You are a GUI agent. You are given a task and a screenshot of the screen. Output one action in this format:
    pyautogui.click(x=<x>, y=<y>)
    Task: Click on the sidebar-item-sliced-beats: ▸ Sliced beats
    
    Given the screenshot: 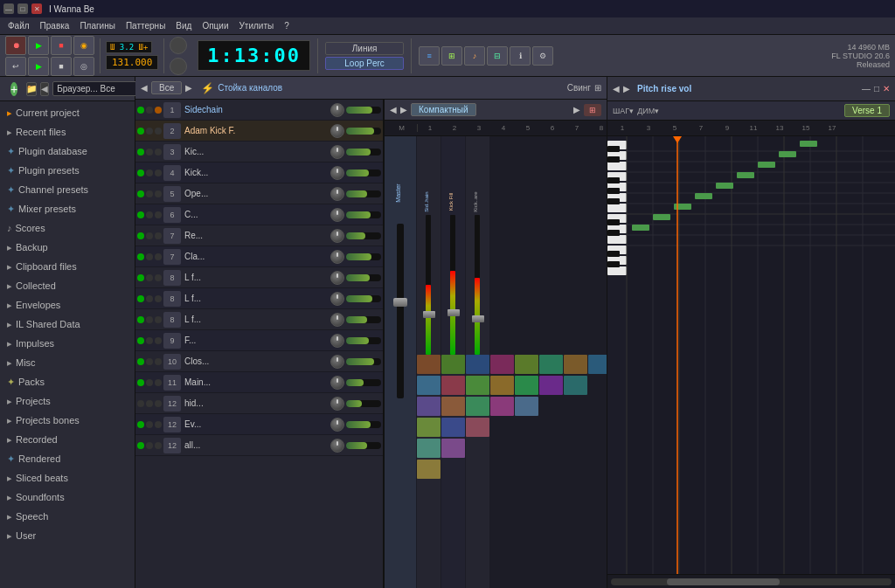 What is the action you would take?
    pyautogui.click(x=67, y=478)
    